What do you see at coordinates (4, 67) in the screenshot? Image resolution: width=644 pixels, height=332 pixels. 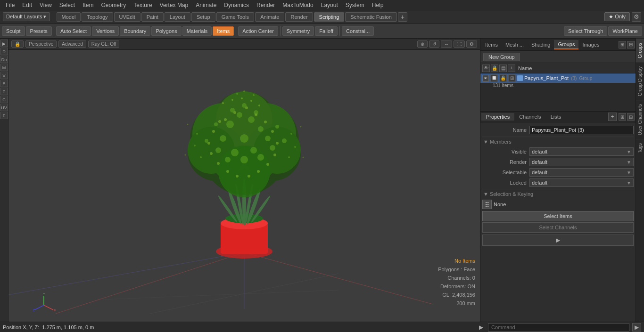 I see `lt-btn-4: M` at bounding box center [4, 67].